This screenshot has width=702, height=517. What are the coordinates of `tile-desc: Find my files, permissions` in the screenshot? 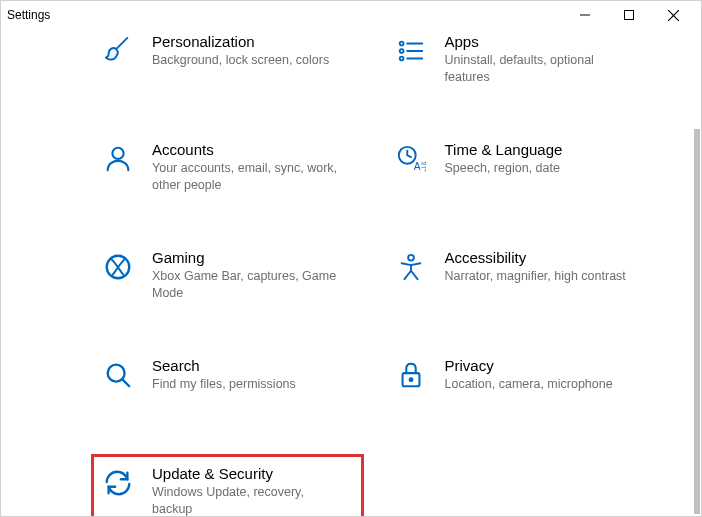 It's located at (247, 384).